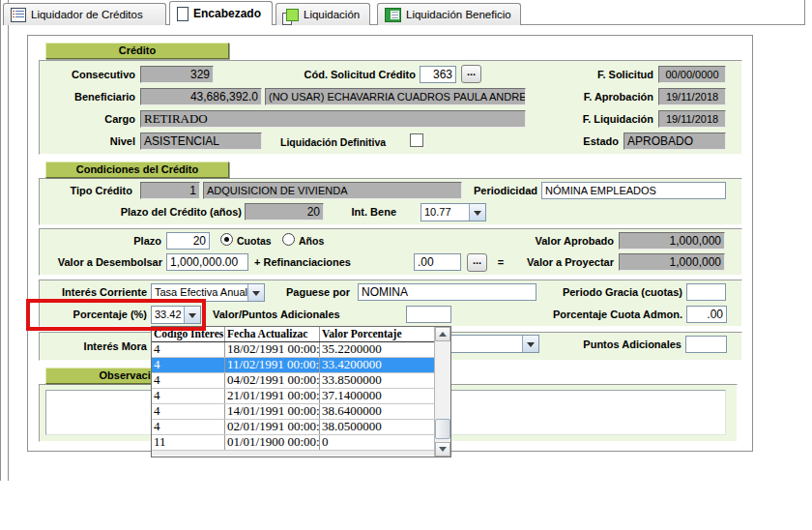  Describe the element at coordinates (377, 366) in the screenshot. I see `grid-cell: 33.4200000` at that location.